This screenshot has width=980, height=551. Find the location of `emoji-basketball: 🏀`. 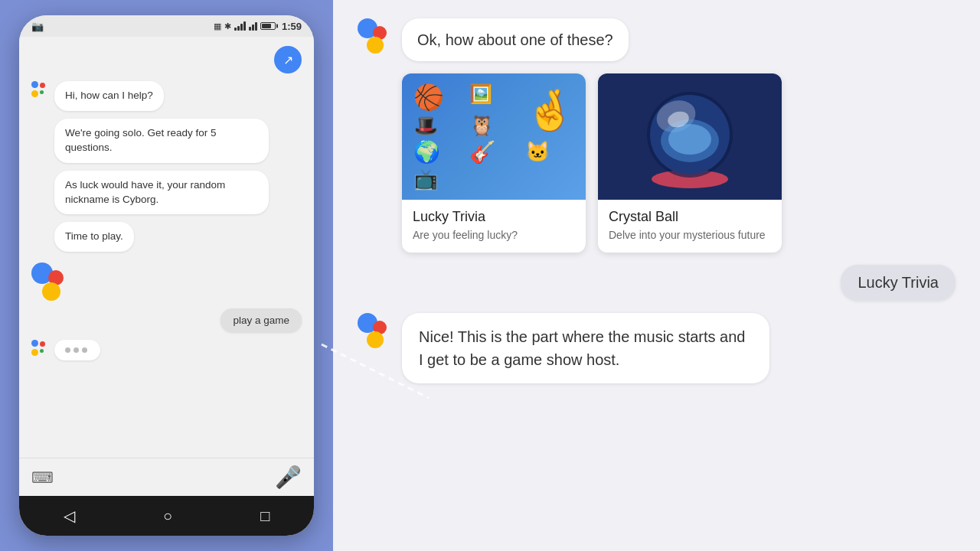

emoji-basketball: 🏀 is located at coordinates (438, 97).